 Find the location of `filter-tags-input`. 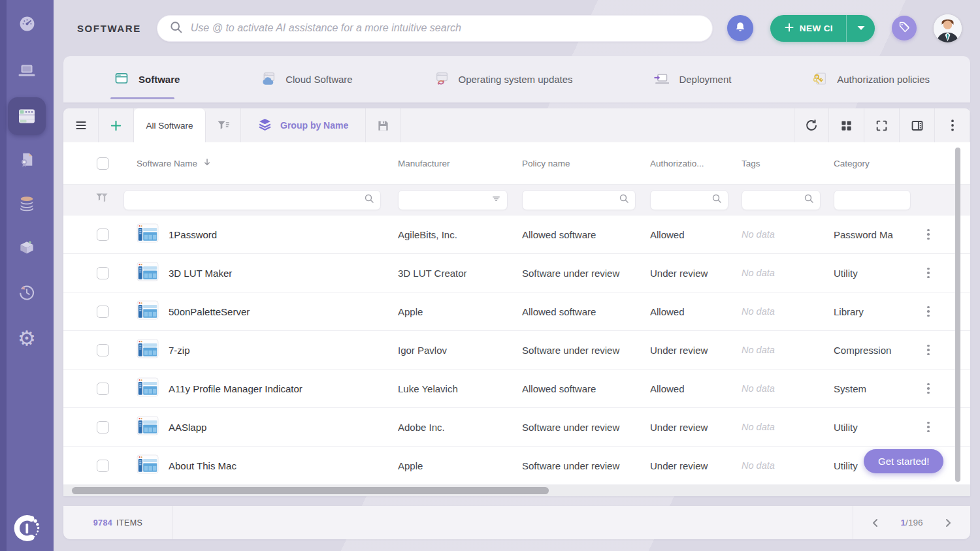

filter-tags-input is located at coordinates (776, 200).